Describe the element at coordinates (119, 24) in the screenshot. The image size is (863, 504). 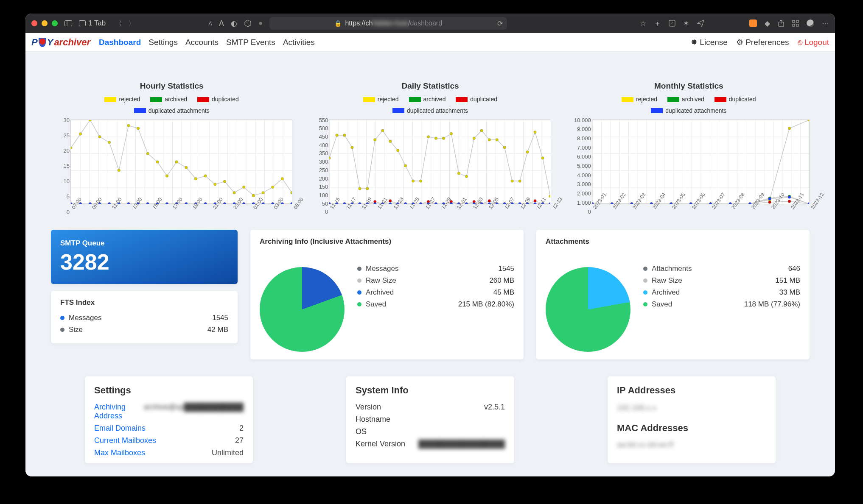
I see `nav-back-icon: 〈` at that location.